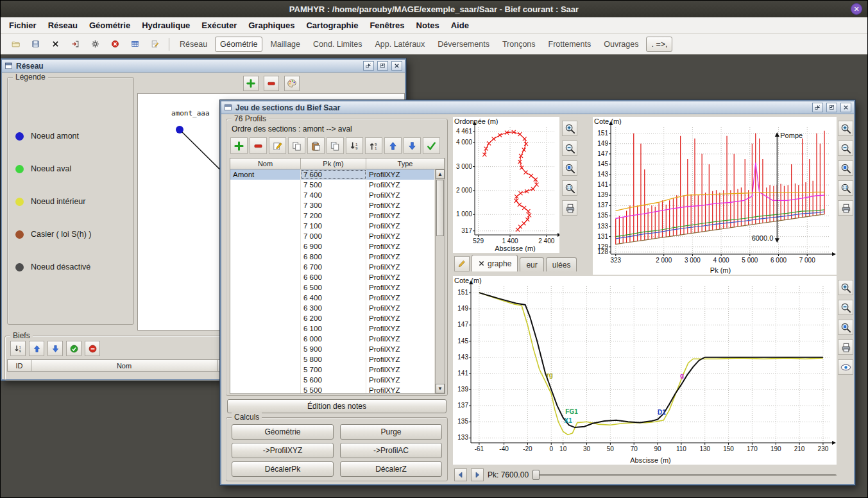  Describe the element at coordinates (334, 246) in the screenshot. I see `cell-pk: 6 900` at that location.